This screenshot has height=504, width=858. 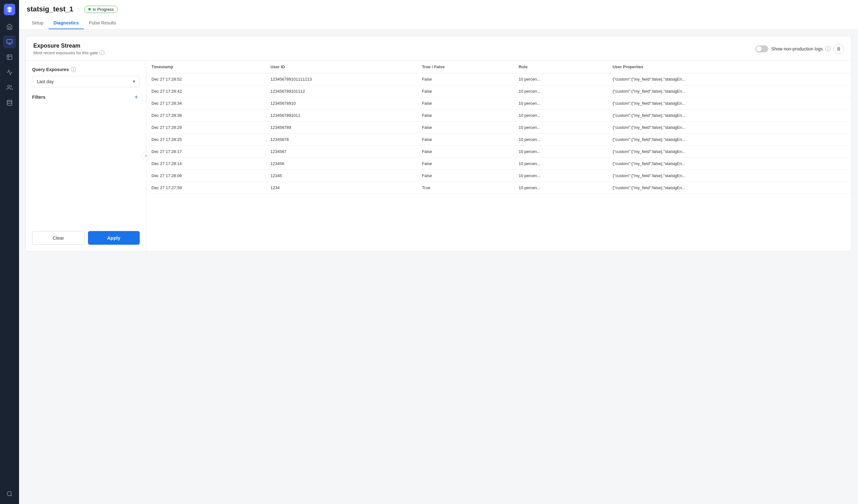 I want to click on tab-pulse-results: Pulse Results, so click(x=102, y=23).